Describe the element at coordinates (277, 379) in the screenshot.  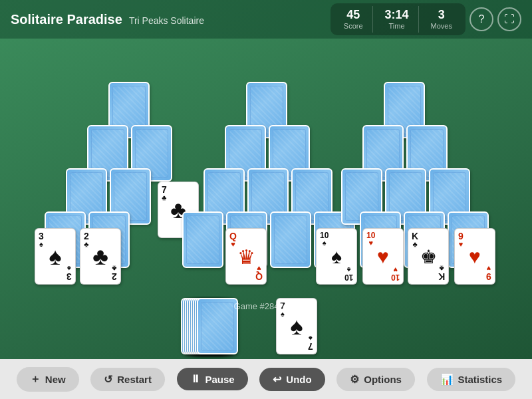
I see `undo-icon: ↩` at that location.